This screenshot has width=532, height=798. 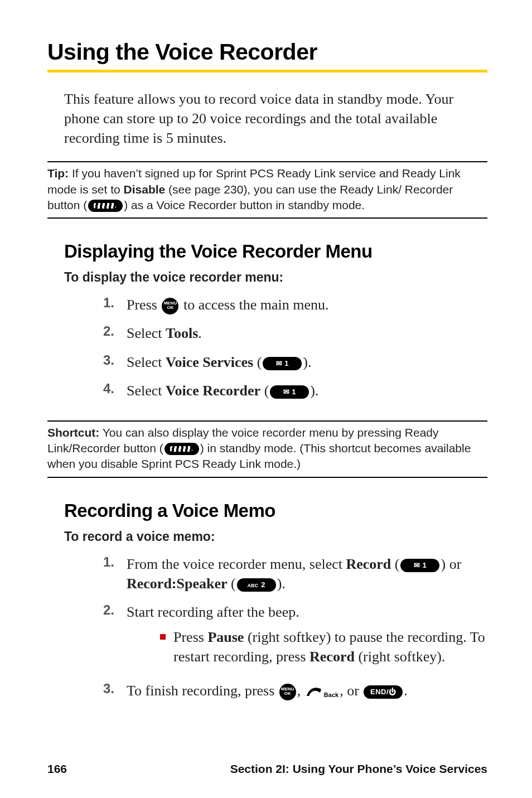 I want to click on step-item: 3. Select Voice Services (✉ 1)., so click(x=292, y=362).